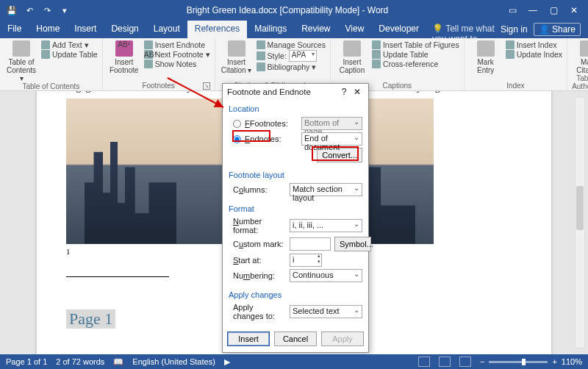 The height and width of the screenshot is (369, 588). I want to click on insert-index-button: Insert Index, so click(534, 45).